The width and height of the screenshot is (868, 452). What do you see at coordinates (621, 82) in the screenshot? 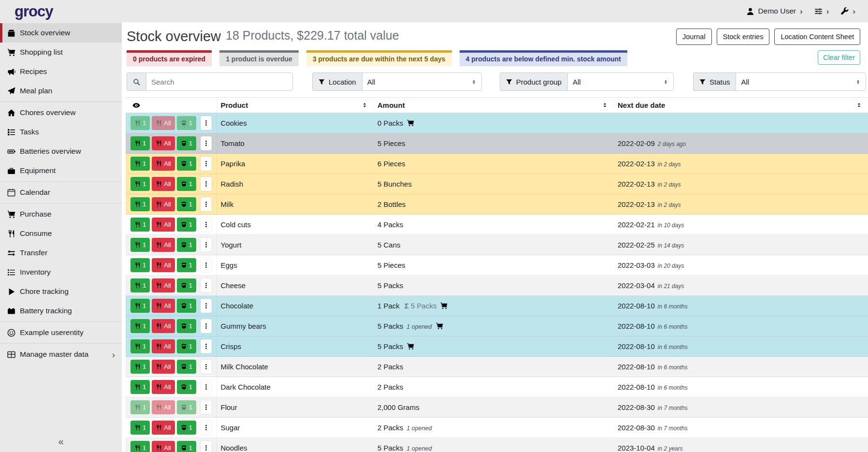
I see `product-group-select: All` at bounding box center [621, 82].